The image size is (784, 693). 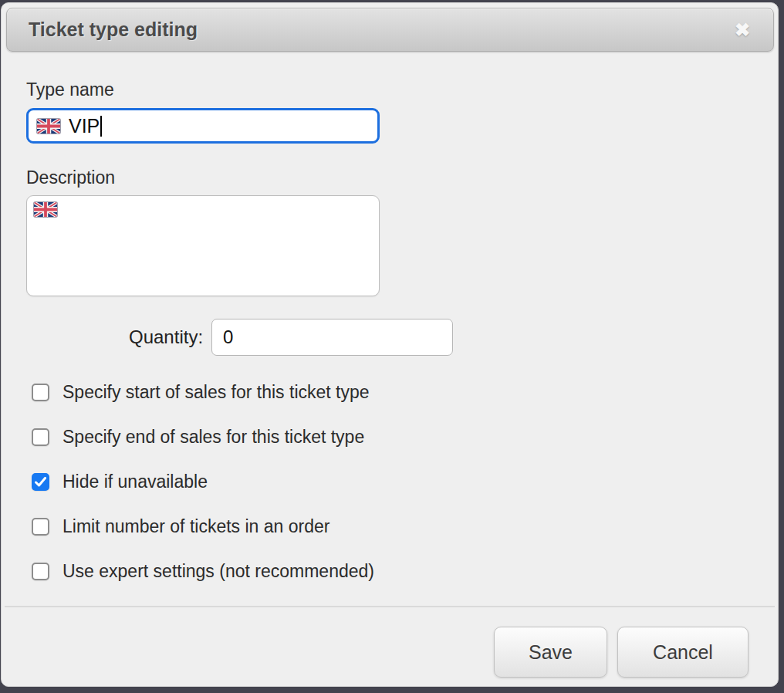 What do you see at coordinates (218, 571) in the screenshot?
I see `checkbox-label: Use expert settings (not recommended)` at bounding box center [218, 571].